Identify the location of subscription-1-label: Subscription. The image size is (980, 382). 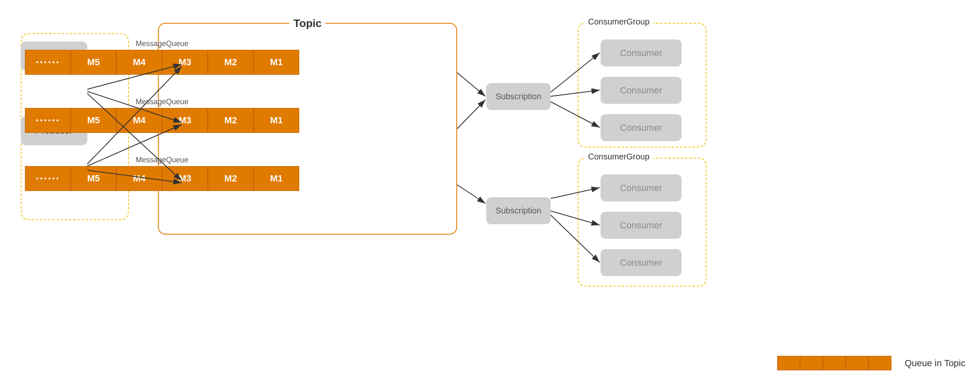
(518, 96).